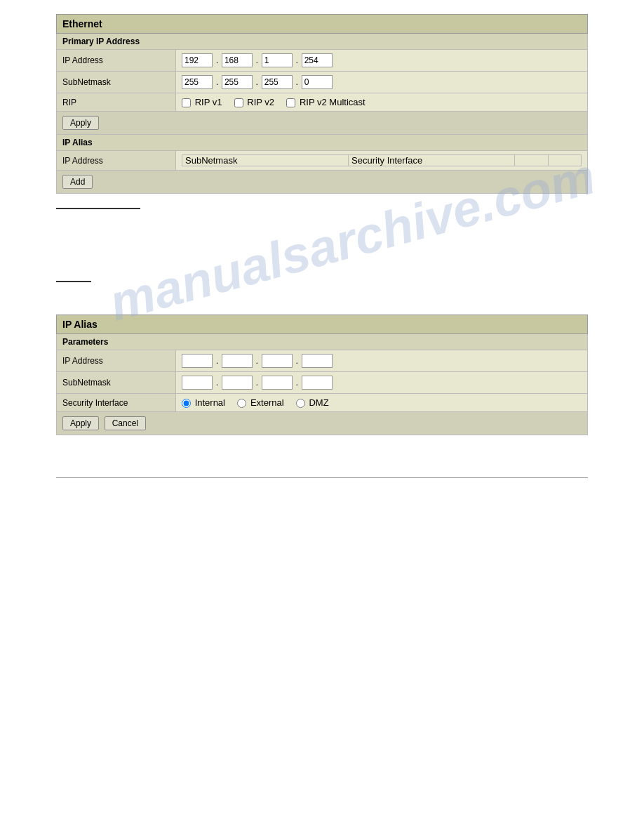 The height and width of the screenshot is (834, 644). What do you see at coordinates (382, 383) in the screenshot?
I see `alias-subnet-inputs: . . .` at bounding box center [382, 383].